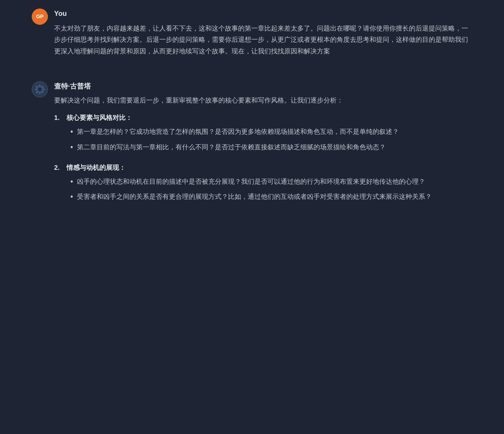 The image size is (504, 434). I want to click on user-avatar: GP, so click(40, 17).